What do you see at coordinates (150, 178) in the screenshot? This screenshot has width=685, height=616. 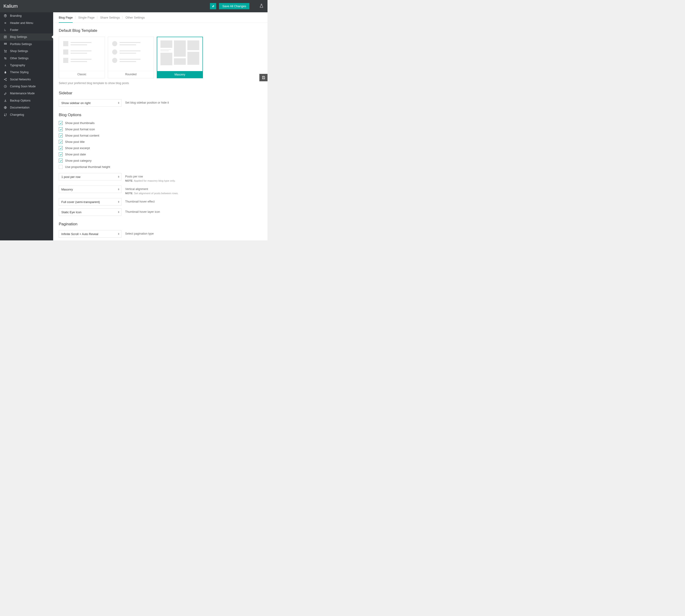 I see `option-desc: Posts per rowNOTE: Applied for masonry b…` at bounding box center [150, 178].